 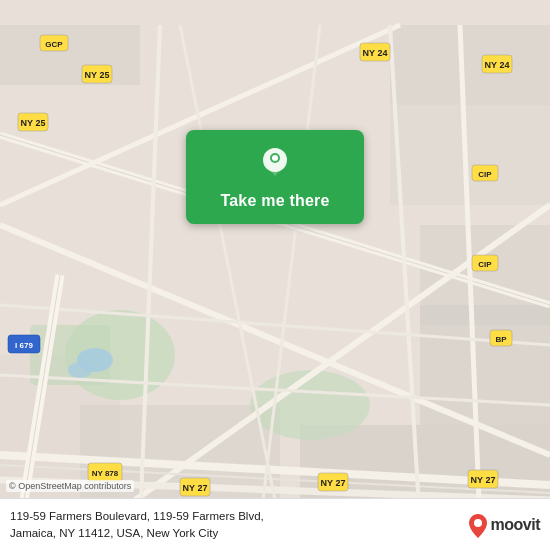 What do you see at coordinates (501, 340) in the screenshot?
I see `svg-text: BP` at bounding box center [501, 340].